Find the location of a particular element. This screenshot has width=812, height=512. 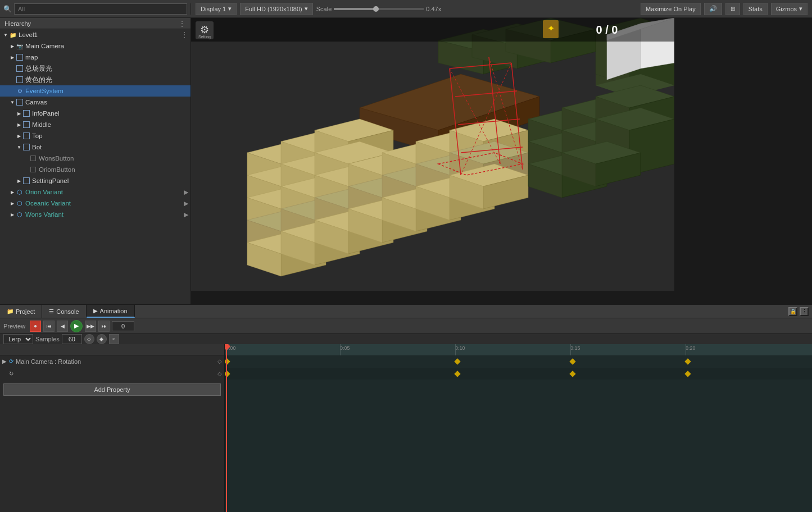

step-forward-button: ▶▶ is located at coordinates (90, 326).